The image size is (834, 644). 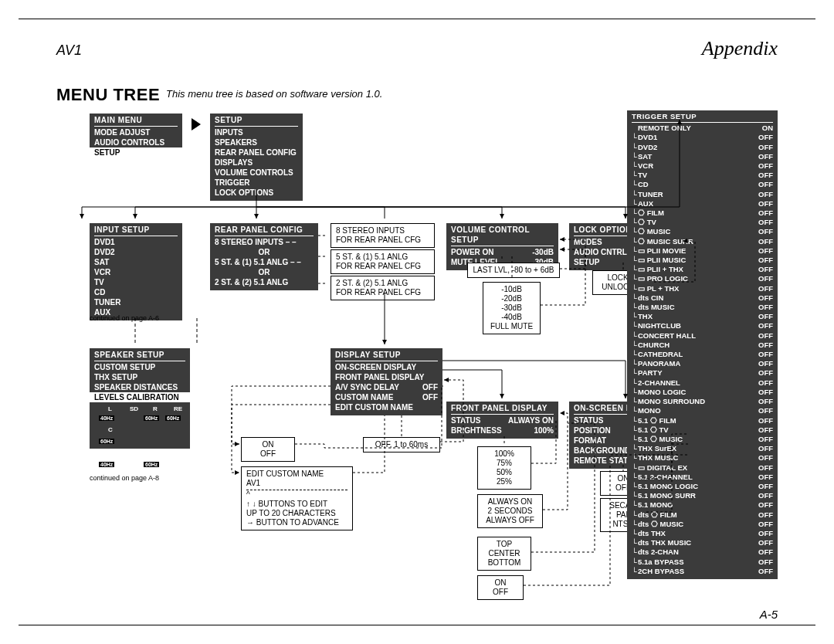 I want to click on display-setup-box: DISPLAY SETUP ON-SCREEN DISPLAY FRONT PA…, so click(x=386, y=381).